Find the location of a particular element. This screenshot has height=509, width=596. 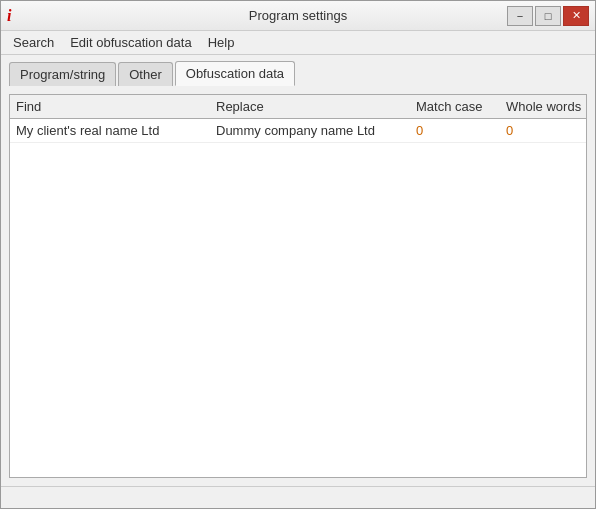

tab-obfuscation-data: Obfuscation data is located at coordinates (235, 74).